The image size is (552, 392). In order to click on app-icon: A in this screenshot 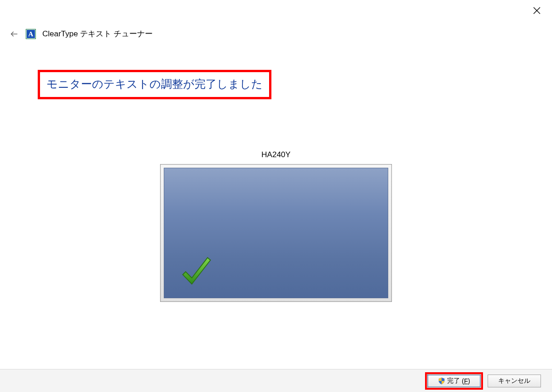, I will do `click(31, 34)`.